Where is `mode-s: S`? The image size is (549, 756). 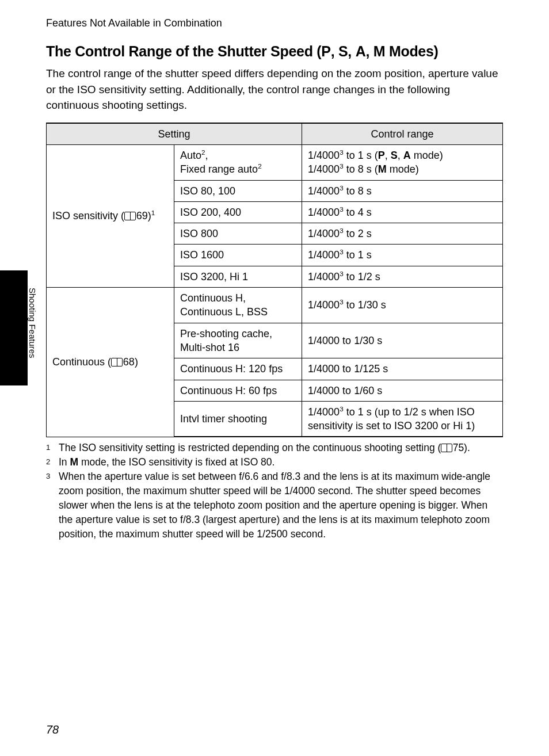 mode-s: S is located at coordinates (343, 51).